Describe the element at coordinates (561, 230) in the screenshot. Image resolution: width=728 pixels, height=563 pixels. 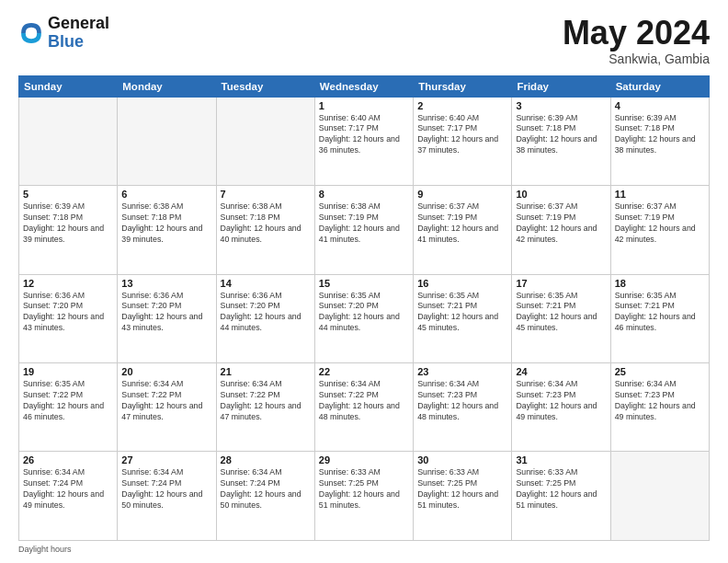
I see `calendar-cell: 10Sunrise: 6:37 AM Sunset: 7:19 PM Dayli…` at that location.